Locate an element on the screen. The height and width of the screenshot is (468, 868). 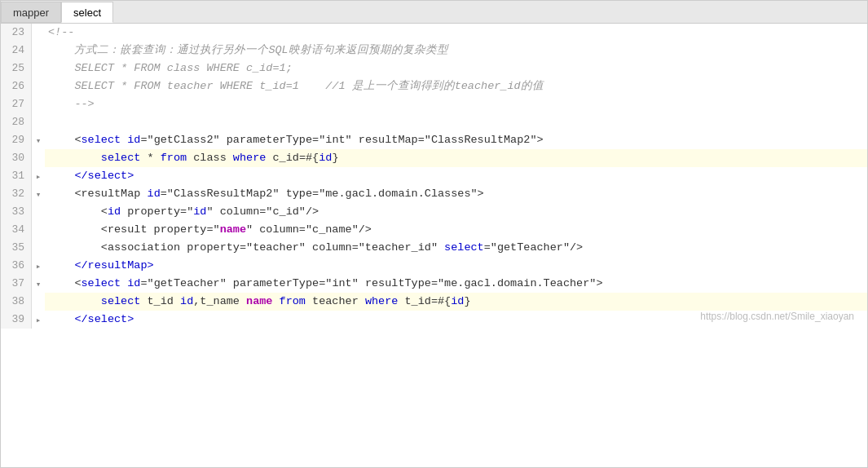
code-line: 26 SELECT * FROM teacher WHERE t_id=1 //… is located at coordinates (434, 86).